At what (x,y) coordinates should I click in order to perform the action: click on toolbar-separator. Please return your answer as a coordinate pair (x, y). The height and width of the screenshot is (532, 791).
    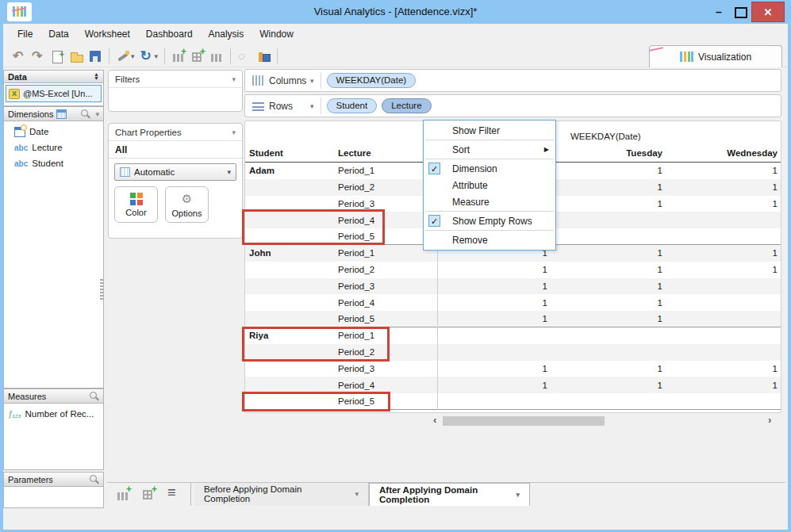
    Looking at the image, I should click on (278, 56).